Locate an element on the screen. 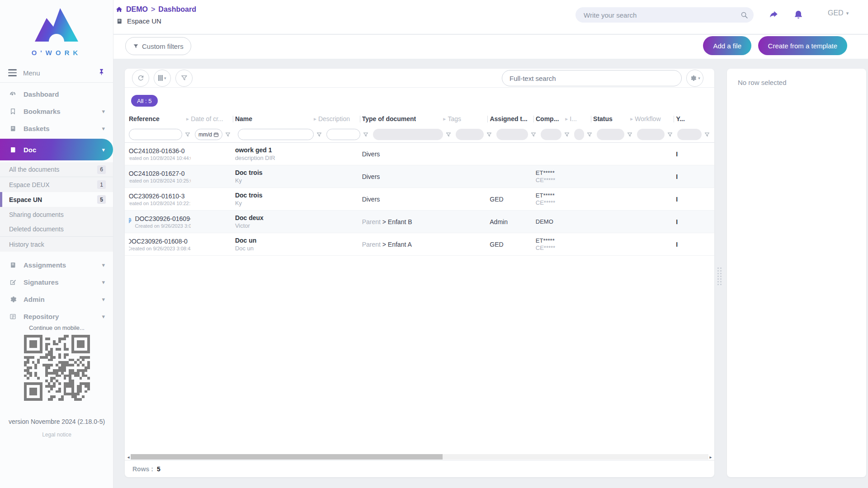 This screenshot has width=868, height=488. breadcrumb-root: DEMO is located at coordinates (137, 9).